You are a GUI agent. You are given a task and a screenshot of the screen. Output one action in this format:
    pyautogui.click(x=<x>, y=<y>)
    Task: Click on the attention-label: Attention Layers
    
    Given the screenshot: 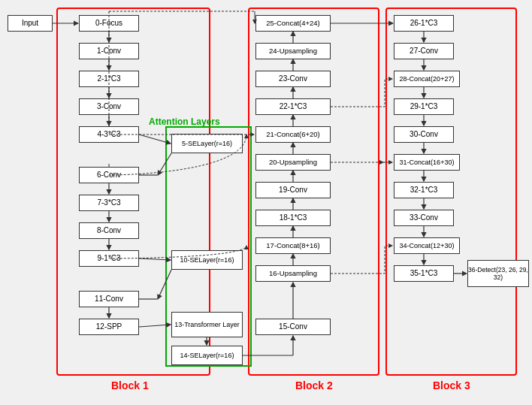 What is the action you would take?
    pyautogui.click(x=185, y=122)
    